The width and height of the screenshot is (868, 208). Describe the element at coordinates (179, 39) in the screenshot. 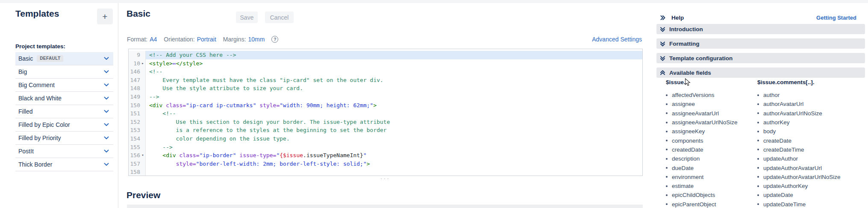

I see `setting-label: Orientation:` at that location.